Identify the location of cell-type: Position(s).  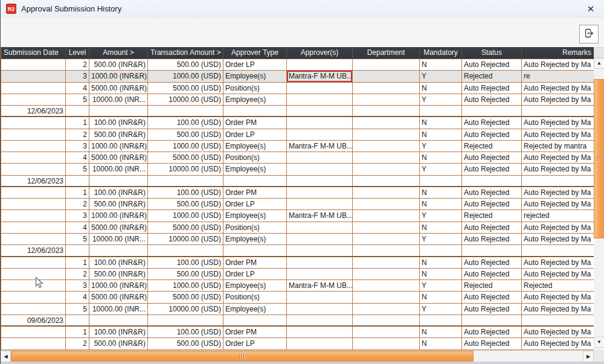
(255, 158).